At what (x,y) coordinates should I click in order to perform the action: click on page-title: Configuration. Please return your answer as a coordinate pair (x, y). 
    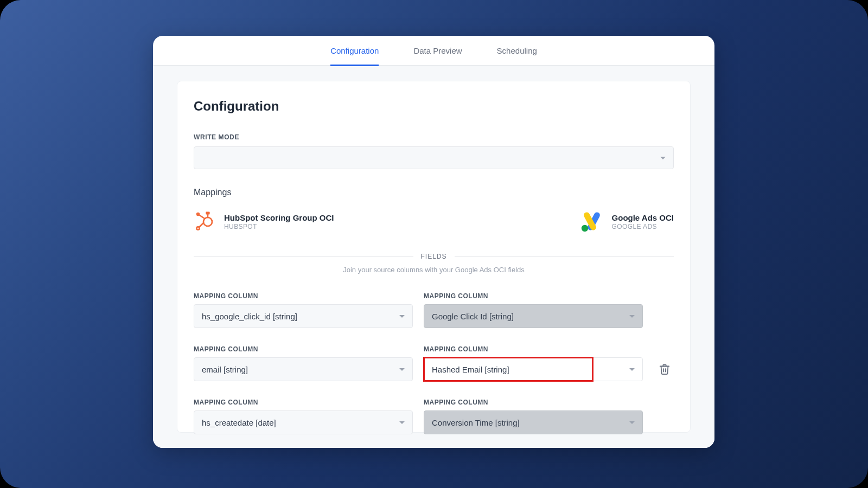
    Looking at the image, I should click on (434, 106).